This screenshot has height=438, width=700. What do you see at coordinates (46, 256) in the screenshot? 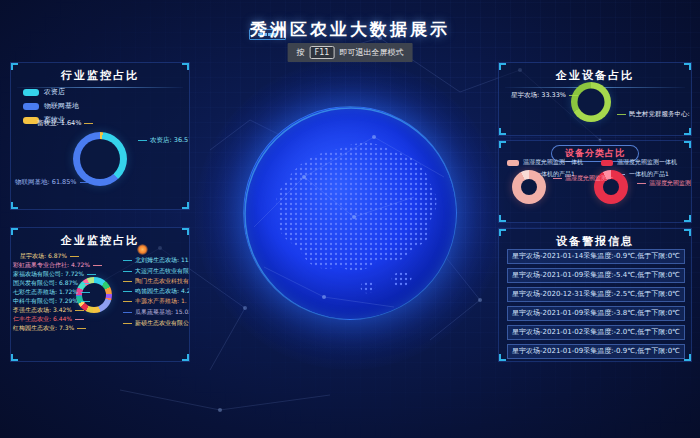
I see `enterprise-label: 星宇农场: 6.87%` at bounding box center [46, 256].